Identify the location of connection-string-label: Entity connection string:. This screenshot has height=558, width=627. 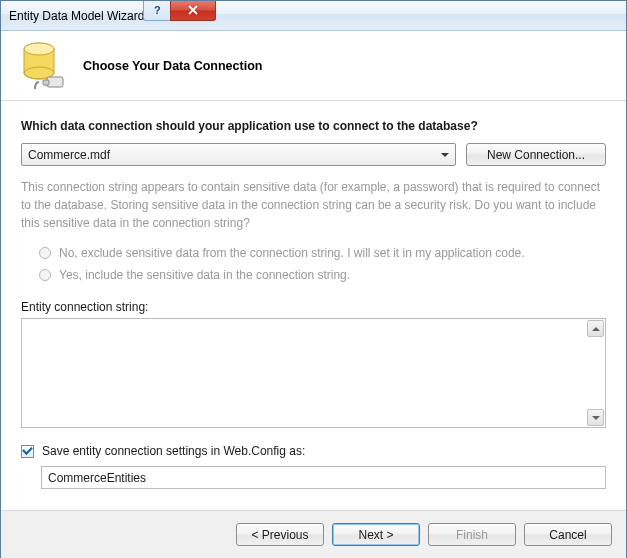
(314, 307).